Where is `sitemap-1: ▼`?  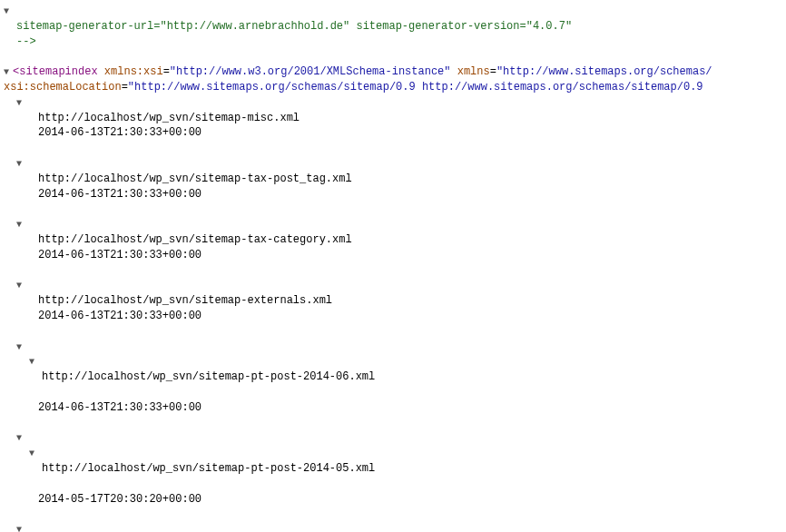
sitemap-1: ▼ is located at coordinates (393, 163).